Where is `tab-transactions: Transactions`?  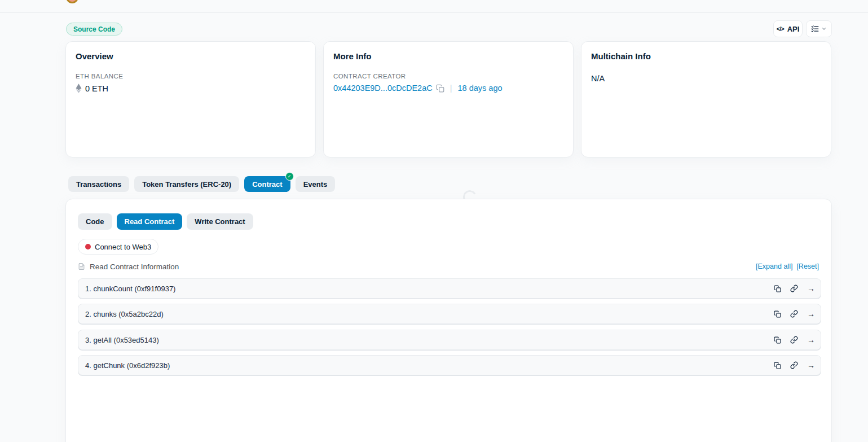
tab-transactions: Transactions is located at coordinates (99, 184).